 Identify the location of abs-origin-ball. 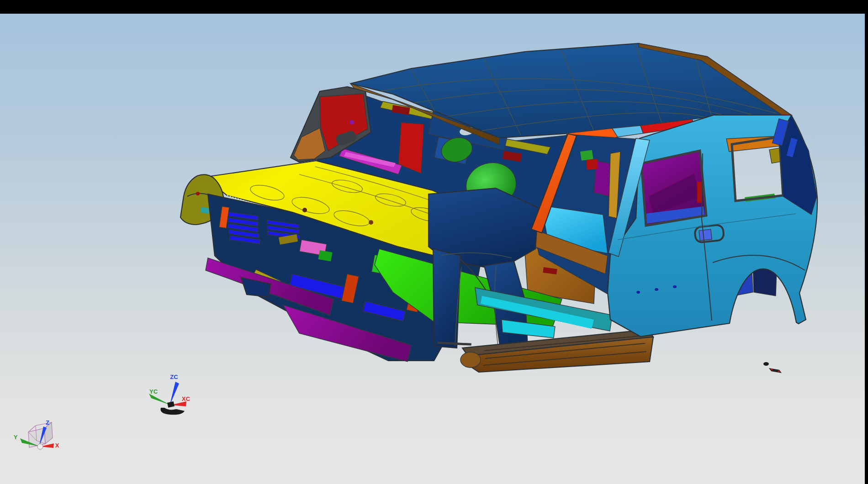
(40, 447).